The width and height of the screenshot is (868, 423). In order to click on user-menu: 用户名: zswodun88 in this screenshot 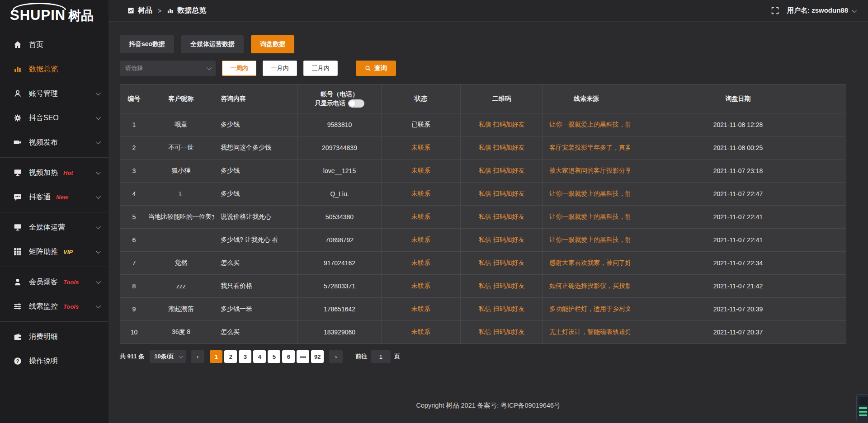, I will do `click(821, 11)`.